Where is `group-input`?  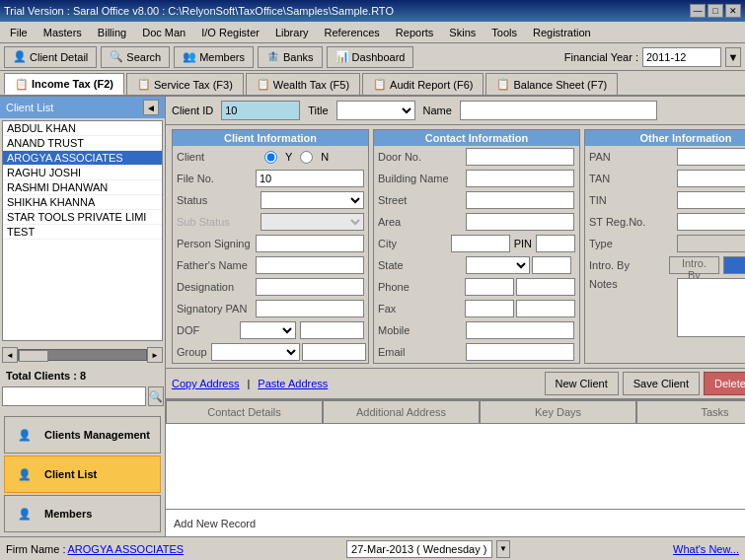 group-input is located at coordinates (334, 352).